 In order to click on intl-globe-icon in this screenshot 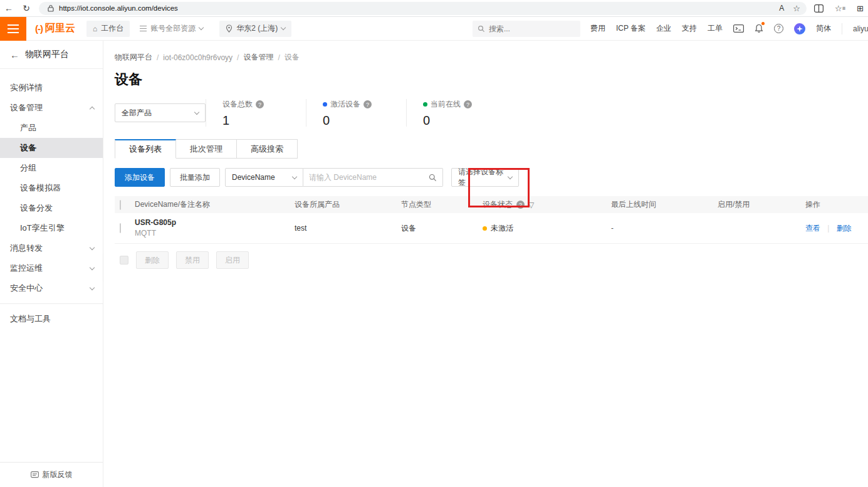, I will do `click(800, 29)`.